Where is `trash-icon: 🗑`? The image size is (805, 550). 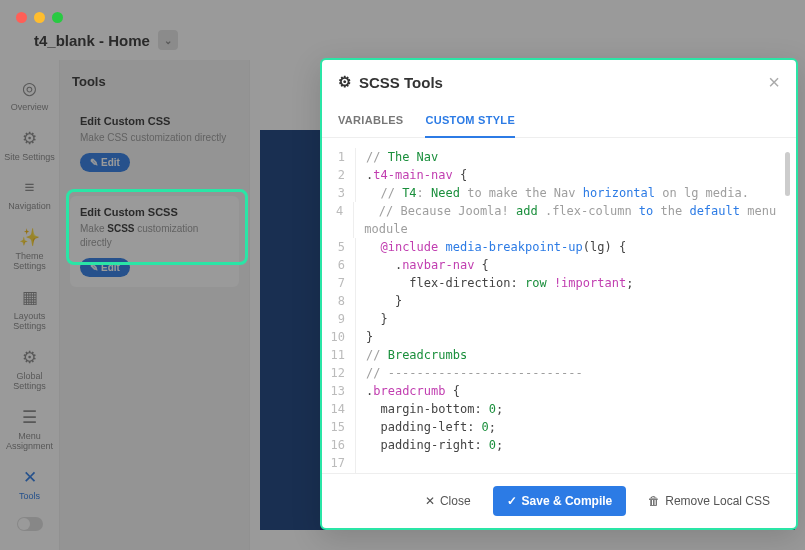
trash-icon: 🗑 is located at coordinates (654, 501).